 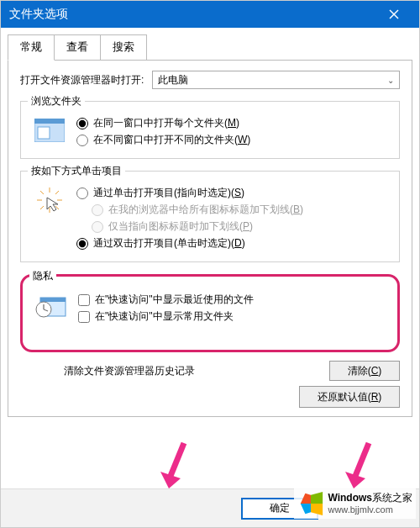 I want to click on click-icon, so click(x=50, y=200).